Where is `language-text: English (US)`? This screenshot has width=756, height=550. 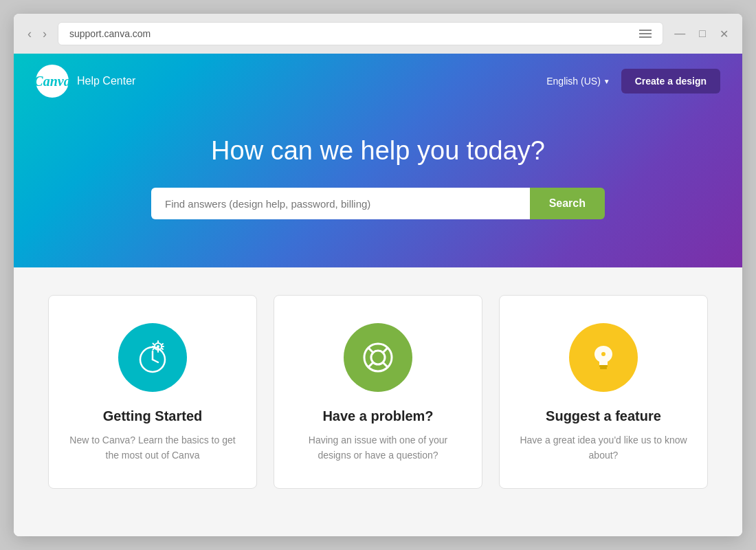 language-text: English (US) is located at coordinates (573, 81).